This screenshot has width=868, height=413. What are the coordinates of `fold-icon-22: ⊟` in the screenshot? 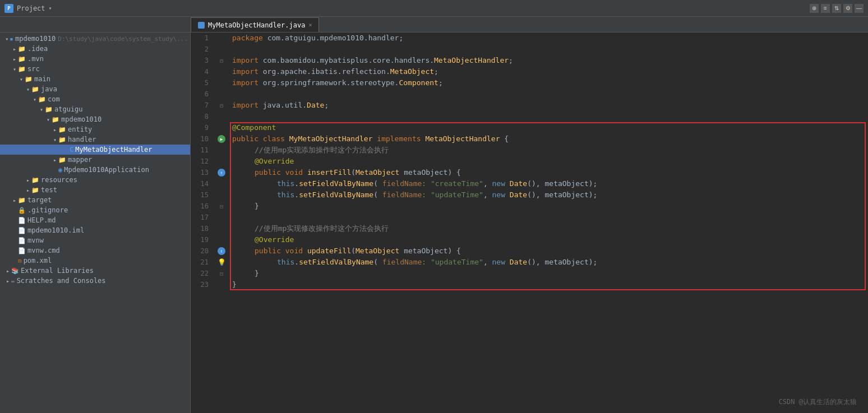 It's located at (221, 273).